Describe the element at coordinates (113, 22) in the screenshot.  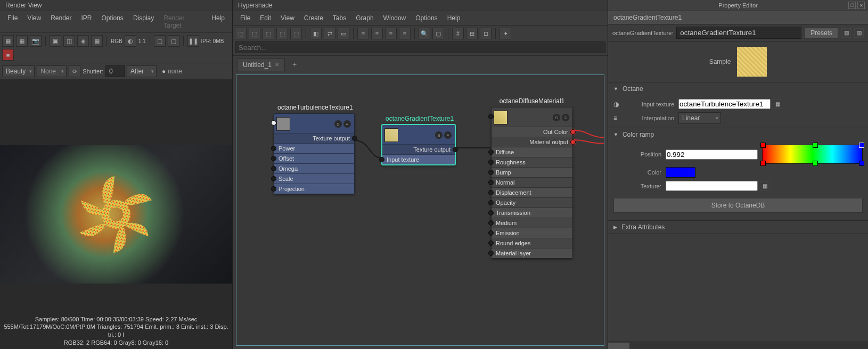
I see `menu-rv-options: Options` at that location.